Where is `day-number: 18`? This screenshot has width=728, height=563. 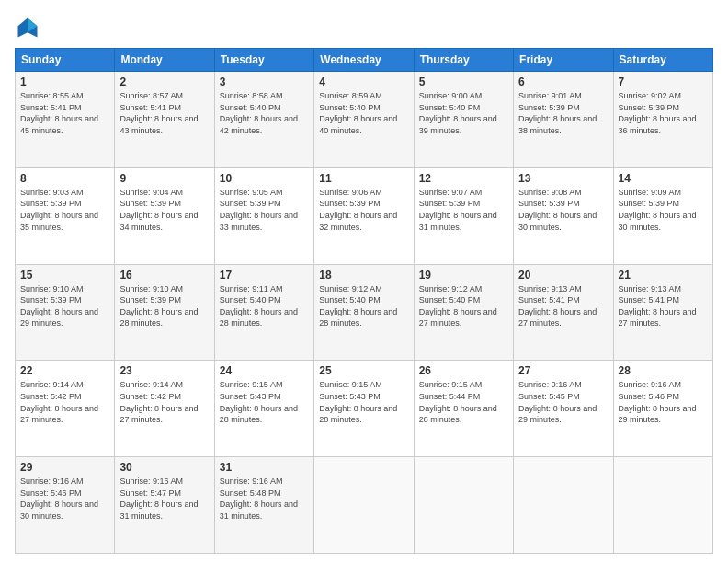 day-number: 18 is located at coordinates (364, 275).